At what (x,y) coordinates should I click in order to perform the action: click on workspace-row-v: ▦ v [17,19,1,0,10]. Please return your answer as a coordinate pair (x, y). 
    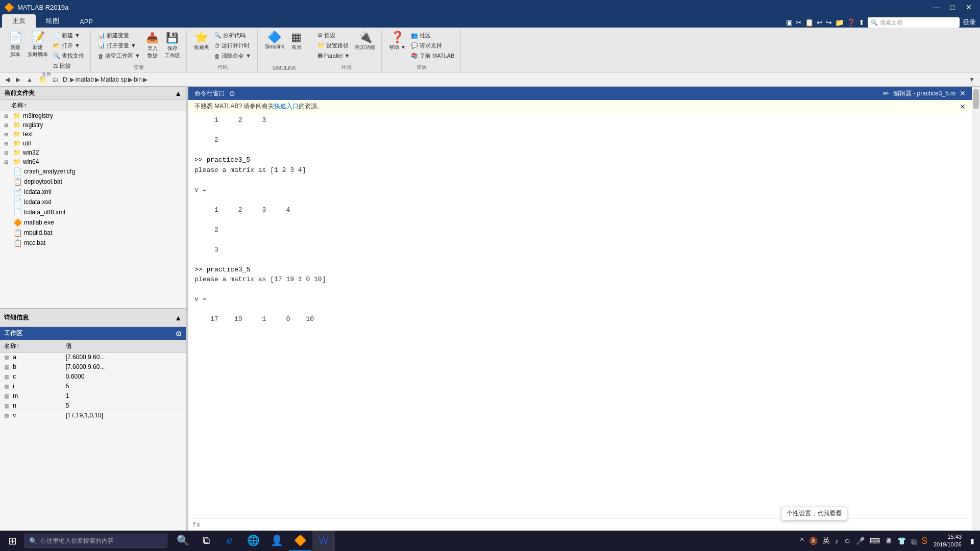
    Looking at the image, I should click on (93, 415).